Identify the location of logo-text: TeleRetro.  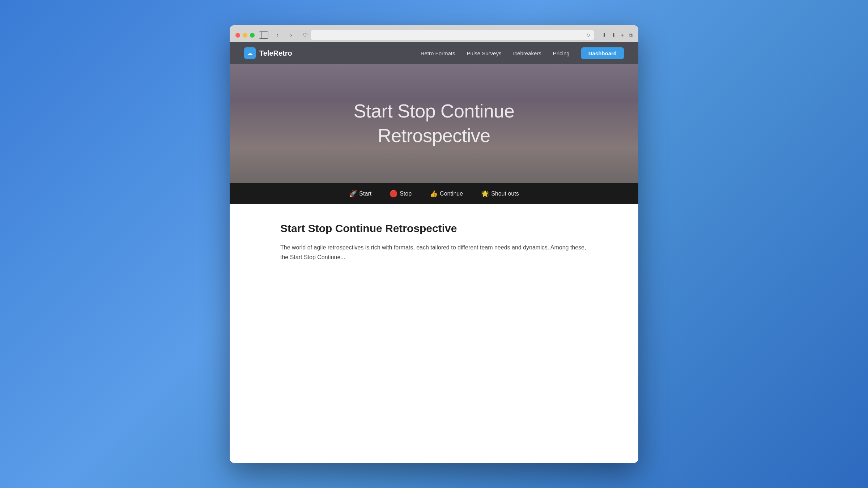
(276, 53).